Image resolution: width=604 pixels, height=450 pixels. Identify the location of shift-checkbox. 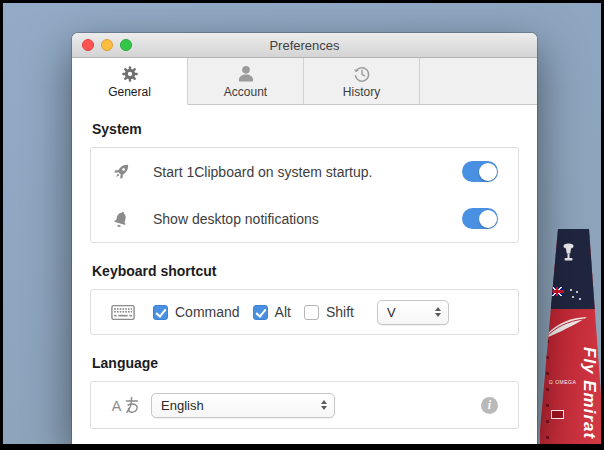
(312, 312).